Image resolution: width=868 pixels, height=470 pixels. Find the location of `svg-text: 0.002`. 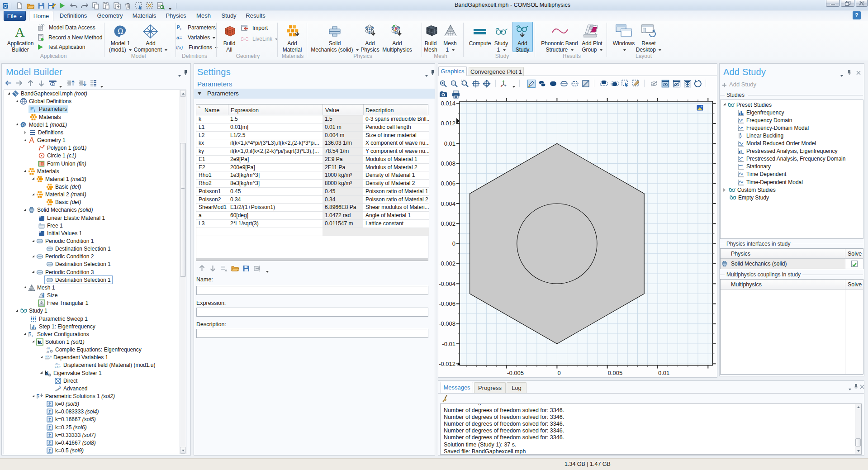

svg-text: 0.002 is located at coordinates (448, 223).